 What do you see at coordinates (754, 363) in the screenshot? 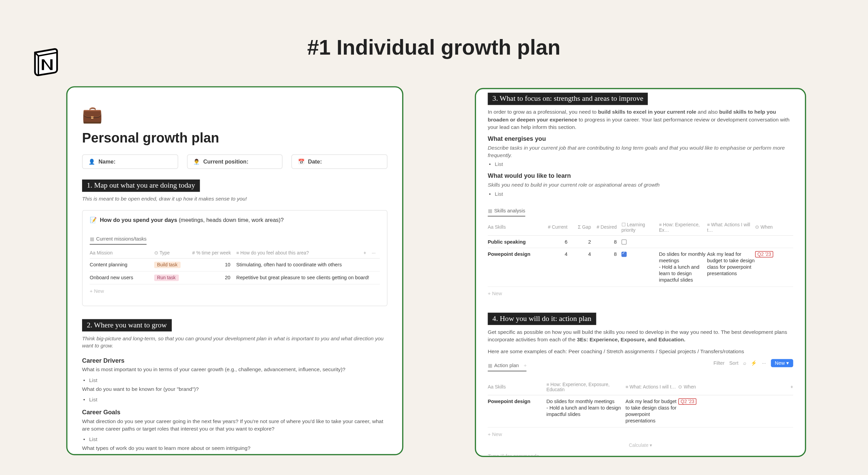
I see `zap-icon: ⚡` at bounding box center [754, 363].